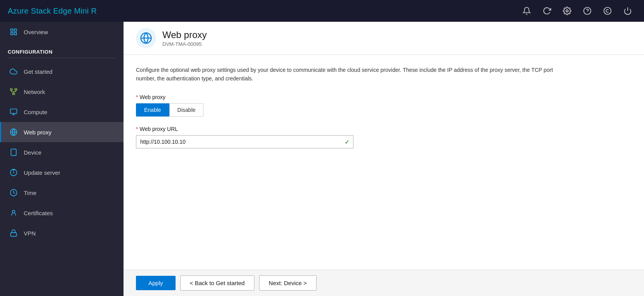  What do you see at coordinates (152, 97) in the screenshot?
I see `web-proxy-label-text: Web proxy` at bounding box center [152, 97].